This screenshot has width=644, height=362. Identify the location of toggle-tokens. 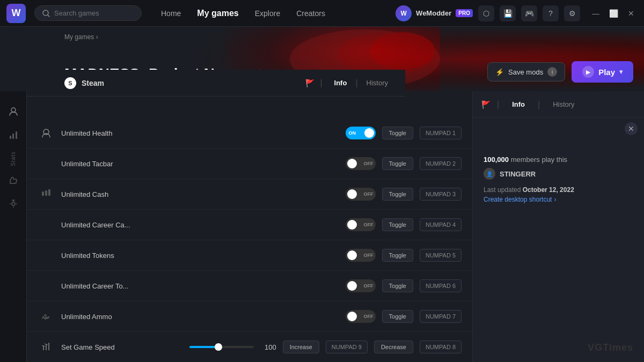
(361, 255).